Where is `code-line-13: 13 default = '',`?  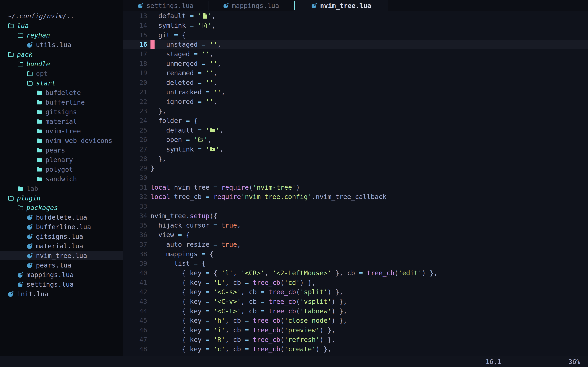 code-line-13: 13 default = '', is located at coordinates (355, 16).